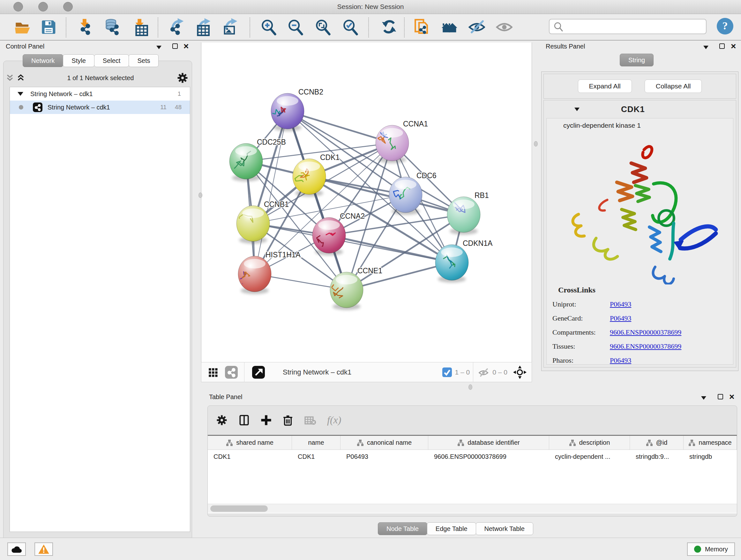  Describe the element at coordinates (581, 347) in the screenshot. I see `crosslink-label: Tissues:` at that location.